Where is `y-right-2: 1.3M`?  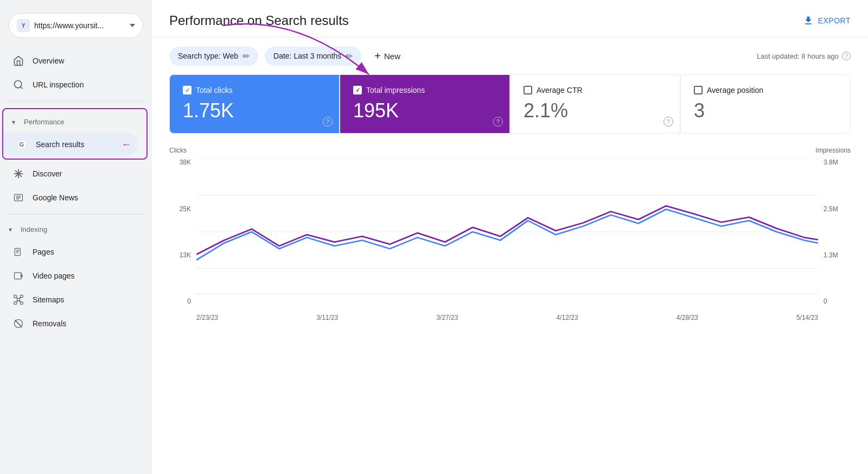 y-right-2: 1.3M is located at coordinates (837, 255).